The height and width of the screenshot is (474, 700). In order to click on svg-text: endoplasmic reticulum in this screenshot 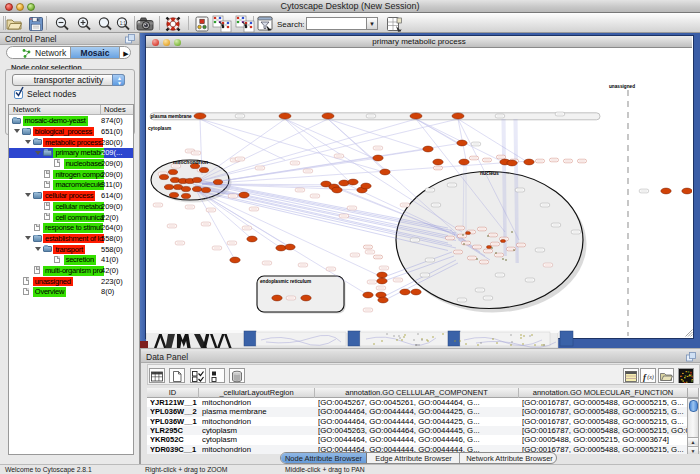, I will do `click(286, 282)`.